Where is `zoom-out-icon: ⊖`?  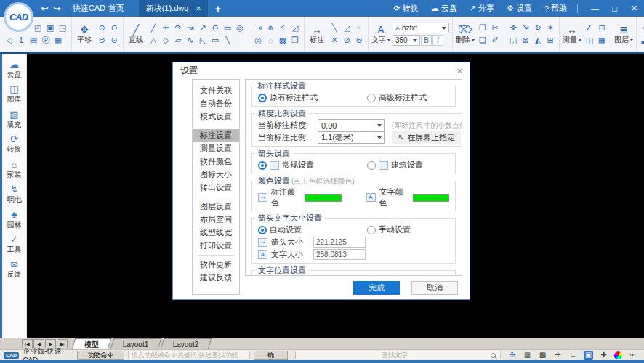
zoom-out-icon: ⊖ is located at coordinates (114, 28).